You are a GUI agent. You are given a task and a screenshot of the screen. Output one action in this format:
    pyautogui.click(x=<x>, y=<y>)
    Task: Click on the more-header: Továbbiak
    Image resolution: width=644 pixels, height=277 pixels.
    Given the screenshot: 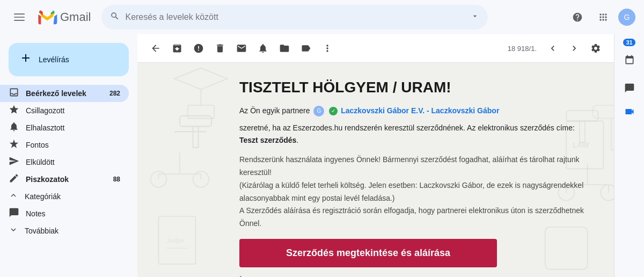 What is the action you would take?
    pyautogui.click(x=64, y=231)
    